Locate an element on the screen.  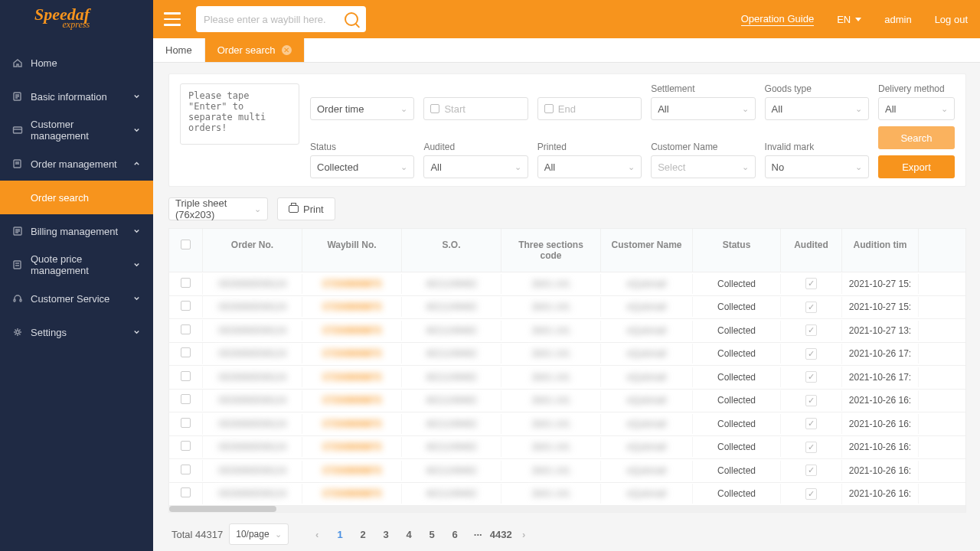
sidebar-item-quote-price-management: Quote price management is located at coordinates (77, 265).